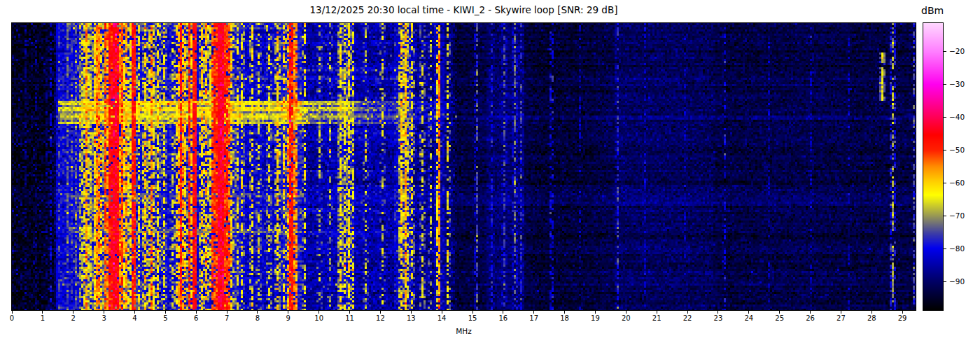  I want to click on x-axis-label: MHz, so click(463, 331).